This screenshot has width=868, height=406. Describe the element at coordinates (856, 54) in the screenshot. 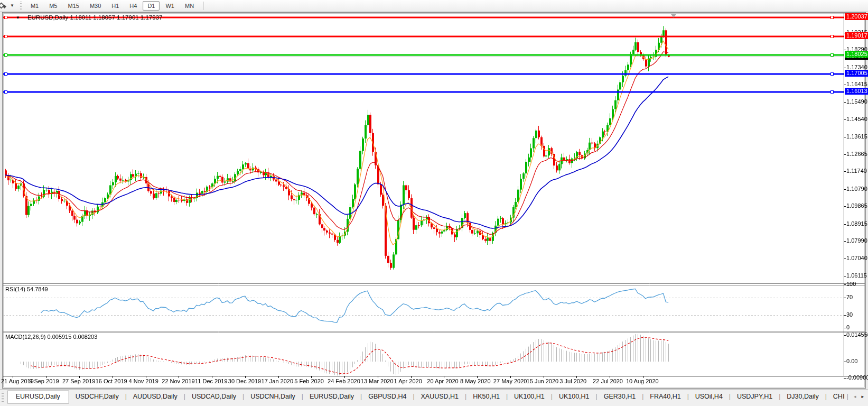

I see `hline-price-label: 1.18025` at that location.